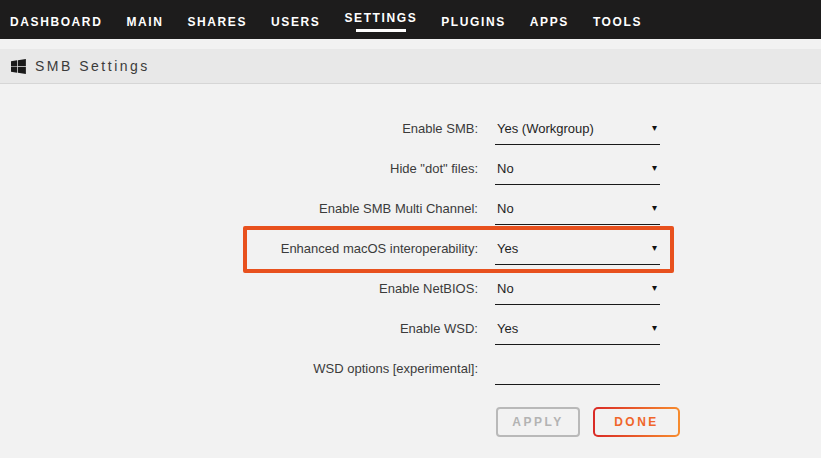 The width and height of the screenshot is (821, 458). I want to click on wsd-options-input, so click(578, 368).